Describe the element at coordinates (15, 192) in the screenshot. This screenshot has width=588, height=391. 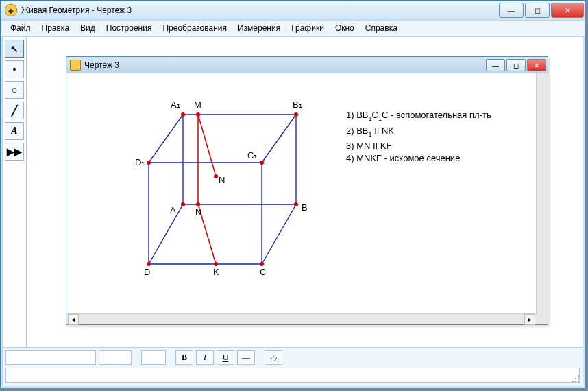
I see `toolbox: ↖ • ○ ╱ A ▶▶` at that location.